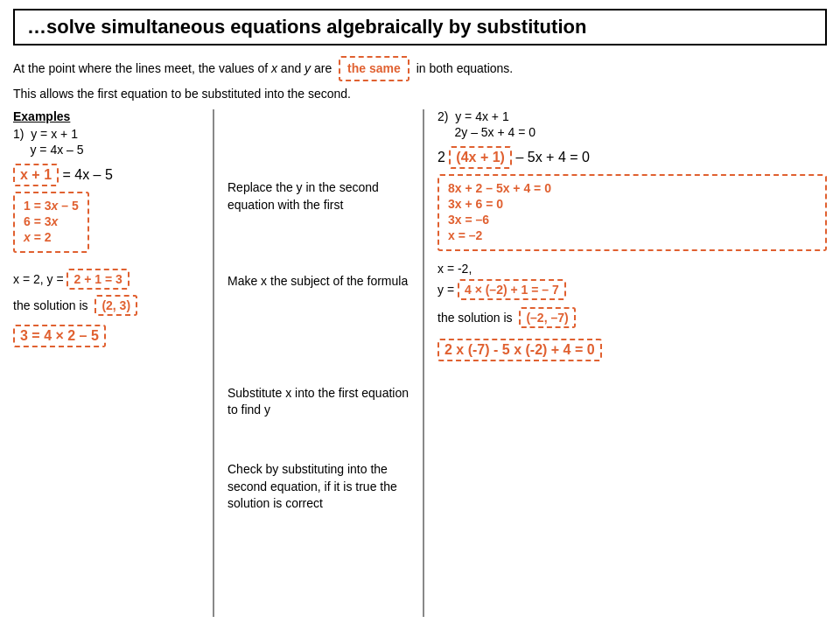 The image size is (840, 630). What do you see at coordinates (51, 206) in the screenshot?
I see `ex1-step2-line1: 1 = 3x – 5` at bounding box center [51, 206].